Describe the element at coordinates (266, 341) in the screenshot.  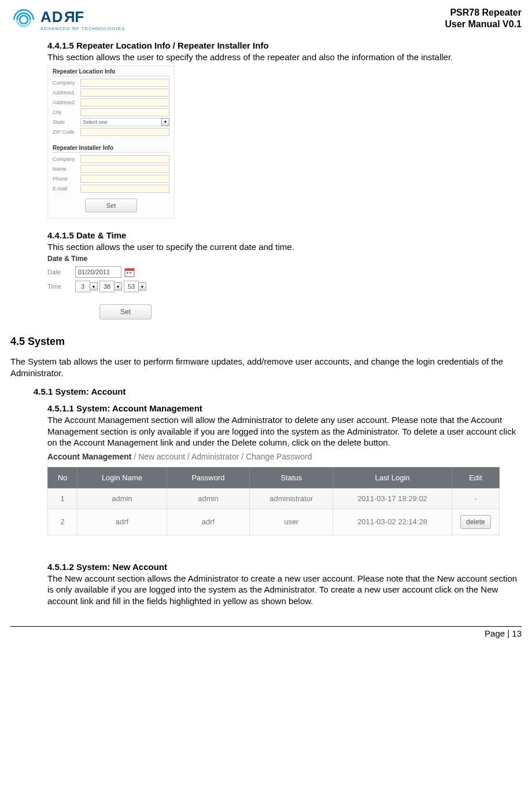
I see `heading-45: 4.5 System` at that location.